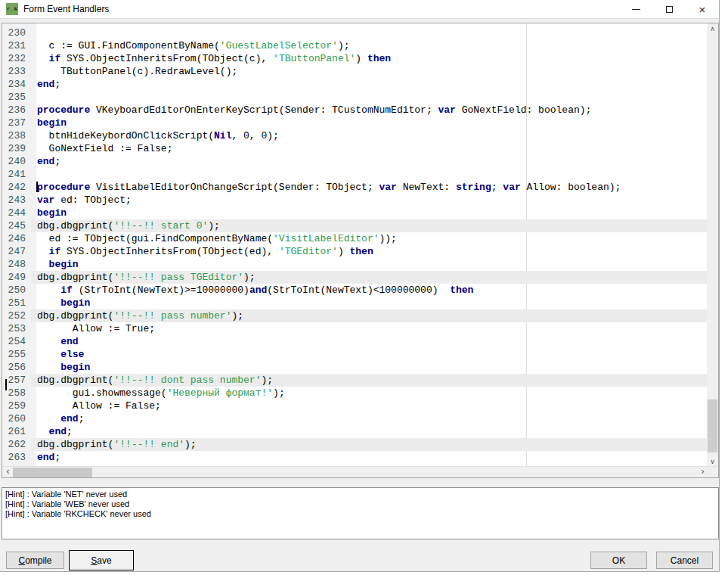 The height and width of the screenshot is (575, 728). Describe the element at coordinates (17, 174) in the screenshot. I see `line-number: 241` at that location.